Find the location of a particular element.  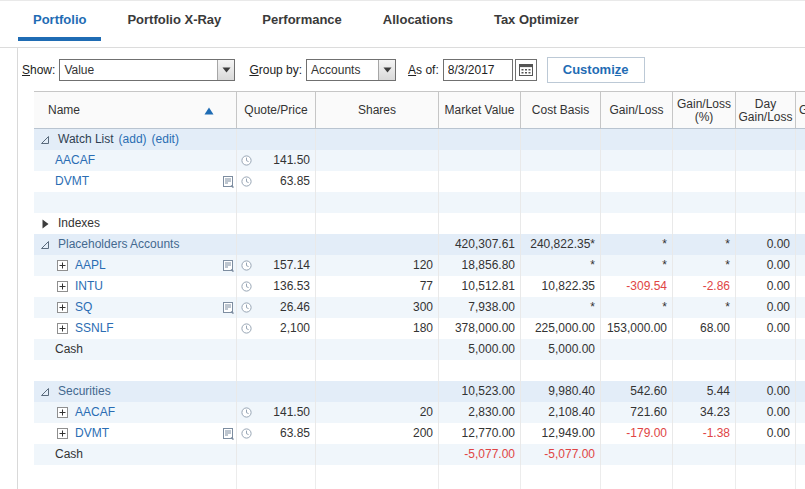

ticker-link: SQ is located at coordinates (84, 308).